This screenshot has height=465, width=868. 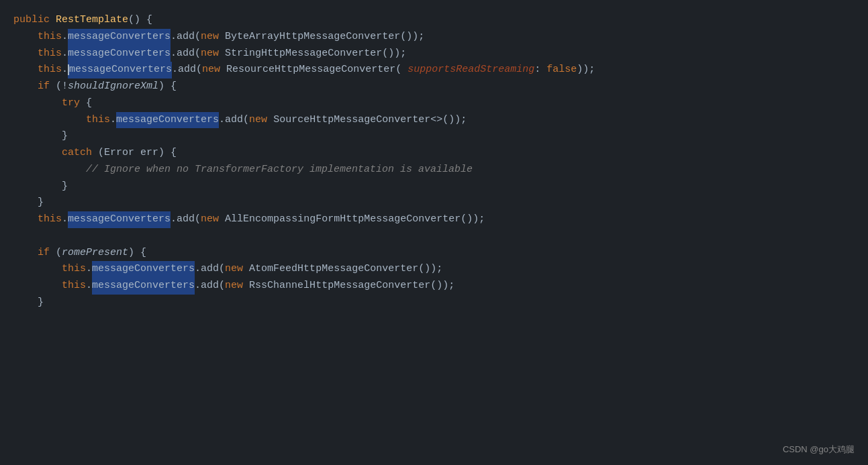 What do you see at coordinates (71, 103) in the screenshot?
I see `code-token: try` at bounding box center [71, 103].